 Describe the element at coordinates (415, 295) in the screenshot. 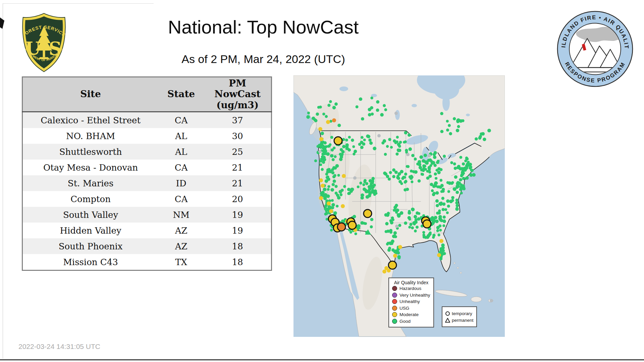

I see `aqi-legend-label: Very Unhealthy` at that location.